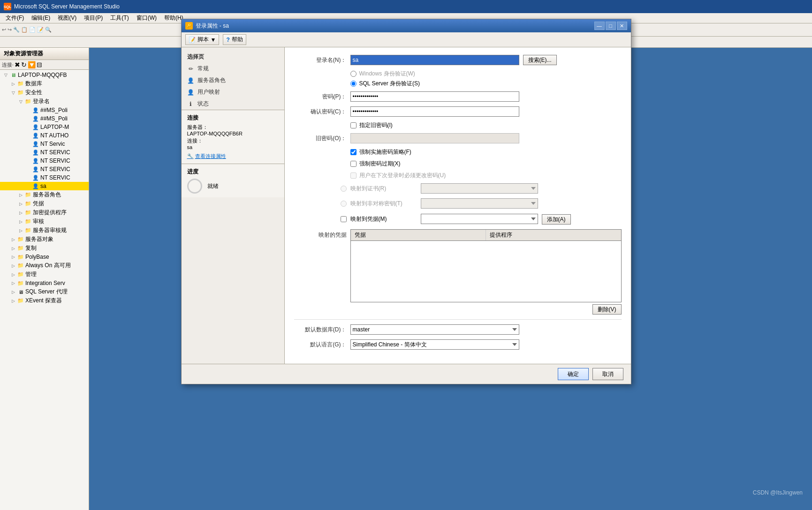 The image size is (812, 510). Describe the element at coordinates (435, 97) in the screenshot. I see `password-input` at that location.